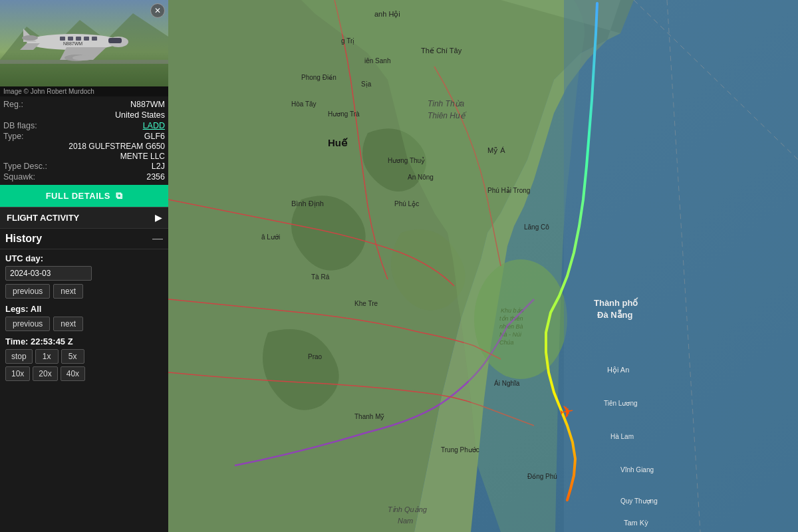 Image resolution: width=798 pixels, height=532 pixels. What do you see at coordinates (84, 319) in the screenshot?
I see `history-body: UTC day: previous next Legs: All previou…` at bounding box center [84, 319].